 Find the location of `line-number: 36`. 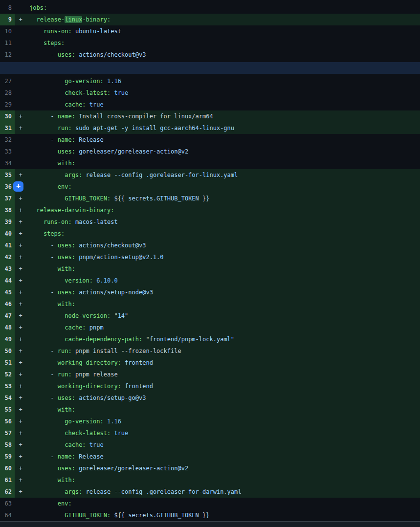

line-number: 36 is located at coordinates (7, 187).